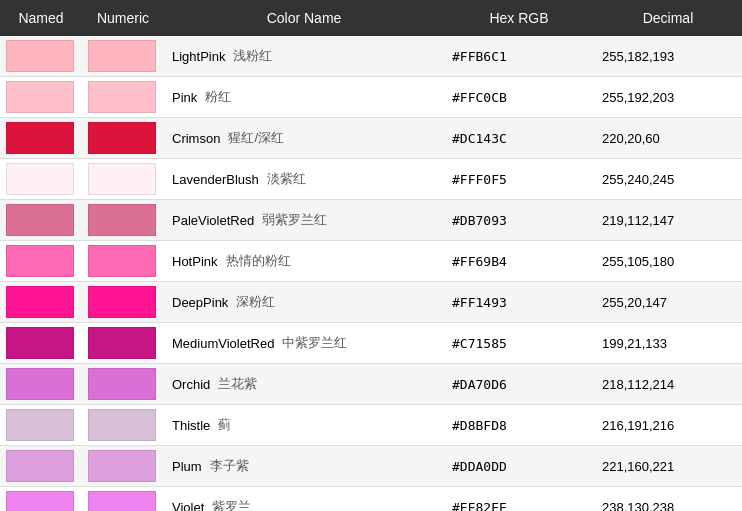  What do you see at coordinates (304, 466) in the screenshot?
I see `color-name-cell: Plum李子紫` at bounding box center [304, 466].